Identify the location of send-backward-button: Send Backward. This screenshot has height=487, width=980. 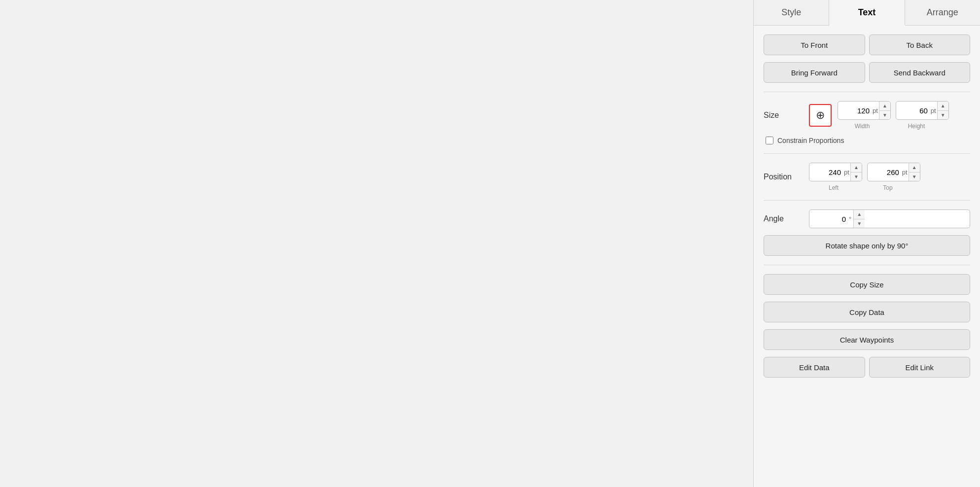
(920, 72).